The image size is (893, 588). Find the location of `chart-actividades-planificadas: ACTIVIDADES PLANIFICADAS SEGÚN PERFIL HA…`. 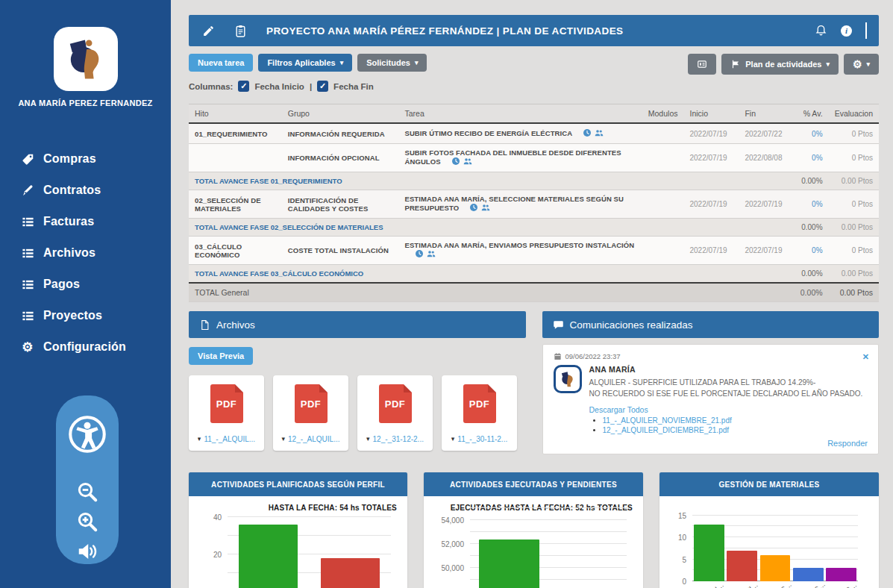

chart-actividades-planificadas: ACTIVIDADES PLANIFICADAS SEGÚN PERFIL HA… is located at coordinates (298, 530).